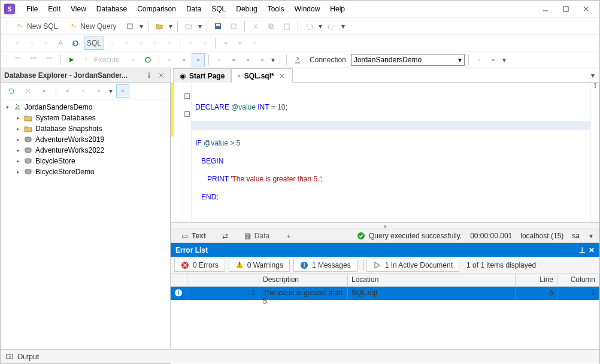 This screenshot has width=600, height=364. I want to click on tool-b: ▫, so click(32, 43).